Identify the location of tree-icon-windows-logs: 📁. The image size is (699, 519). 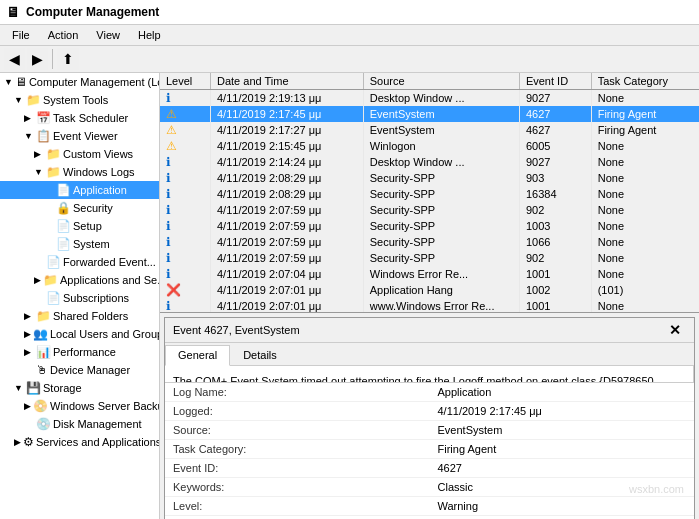
(54, 172).